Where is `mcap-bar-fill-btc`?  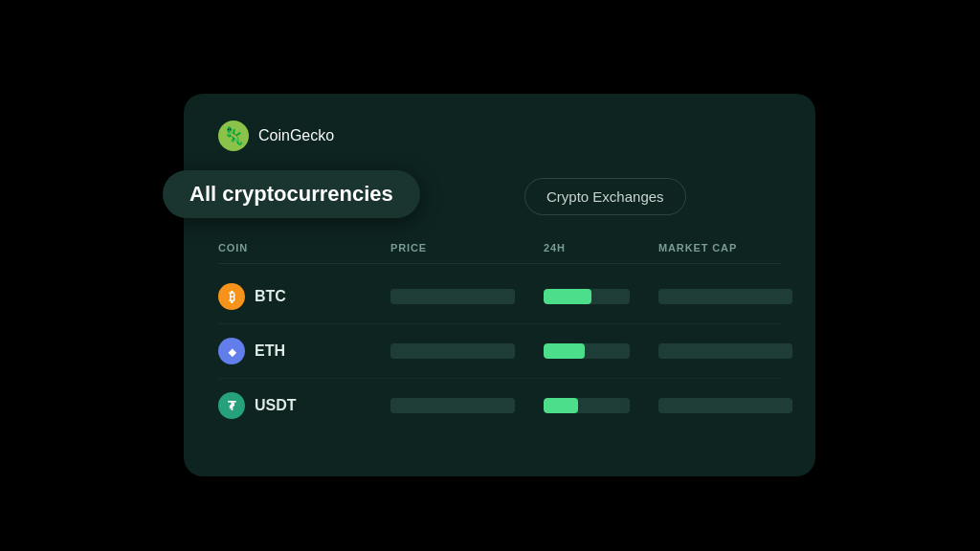
mcap-bar-fill-btc is located at coordinates (725, 297).